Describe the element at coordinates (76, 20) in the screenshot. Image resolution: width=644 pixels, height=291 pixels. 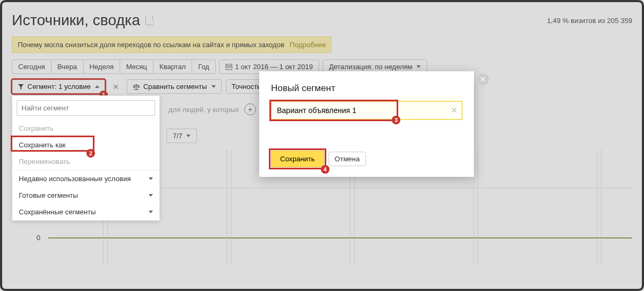
I see `page-title: Источники, сводка` at that location.